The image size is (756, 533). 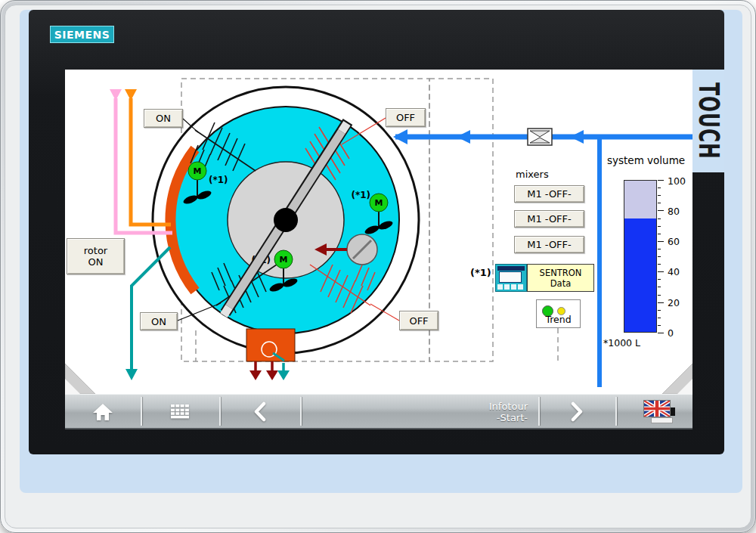 What do you see at coordinates (680, 181) in the screenshot?
I see `gauge-tick-label: 100` at bounding box center [680, 181].